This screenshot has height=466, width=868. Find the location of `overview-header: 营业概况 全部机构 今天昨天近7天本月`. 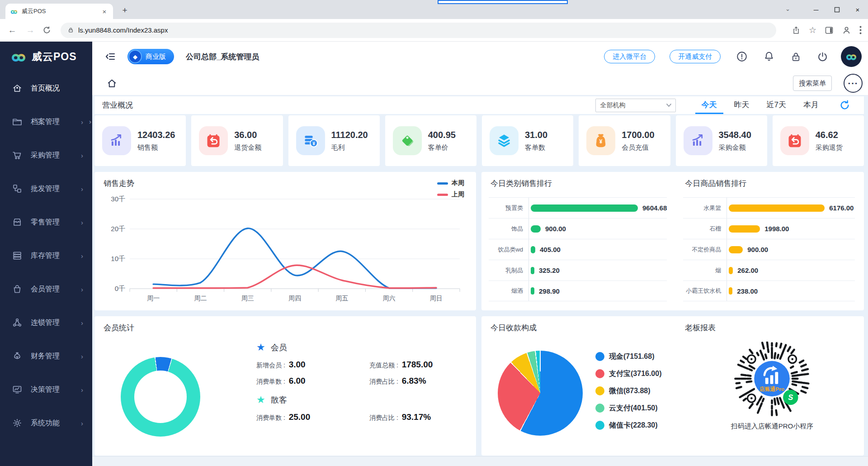

overview-header: 营业概况 全部机构 今天昨天近7天本月 is located at coordinates (479, 105).